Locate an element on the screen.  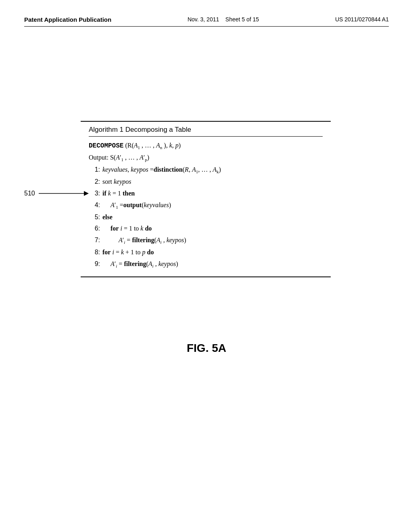
patent-number: US 2011/0270844 A1 is located at coordinates (362, 19).